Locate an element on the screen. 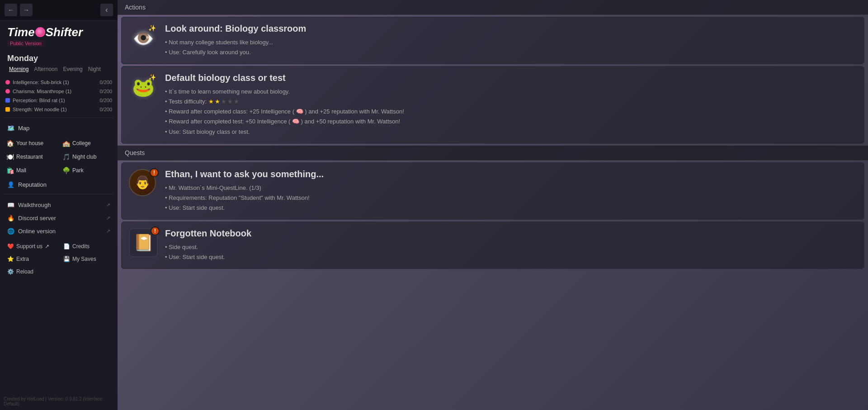 This screenshot has height=410, width=868. your-house-label: Your house is located at coordinates (30, 143).